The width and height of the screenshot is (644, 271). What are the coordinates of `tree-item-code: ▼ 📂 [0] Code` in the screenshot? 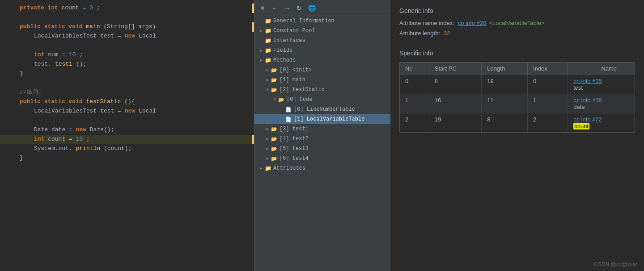 It's located at (322, 100).